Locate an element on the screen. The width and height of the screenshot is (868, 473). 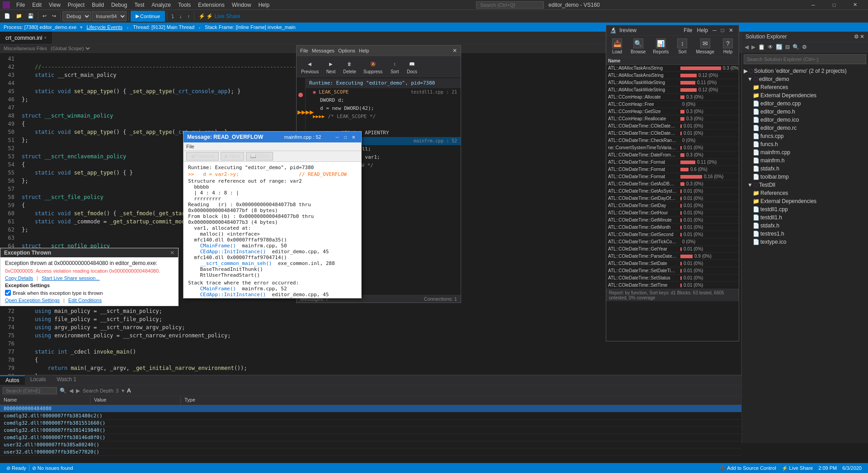
tree-editor-demo-rc: 📄editor_demo.rc is located at coordinates (805, 128).